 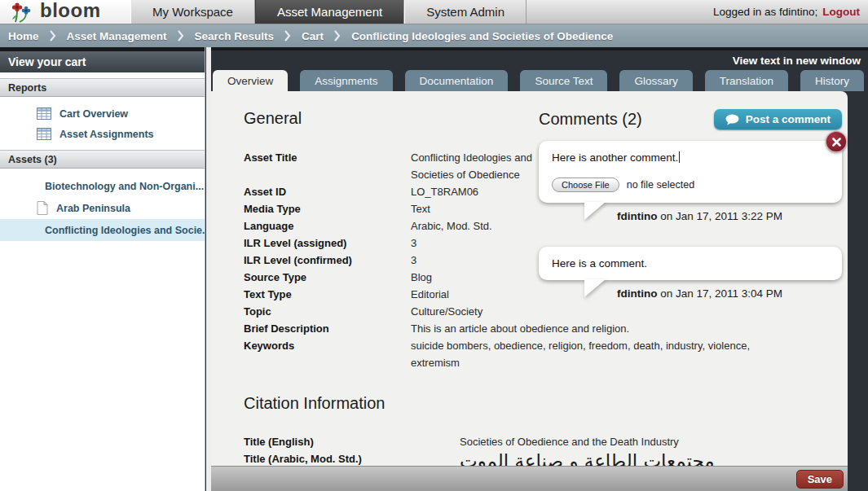 What do you see at coordinates (820, 479) in the screenshot?
I see `save-button: Save` at bounding box center [820, 479].